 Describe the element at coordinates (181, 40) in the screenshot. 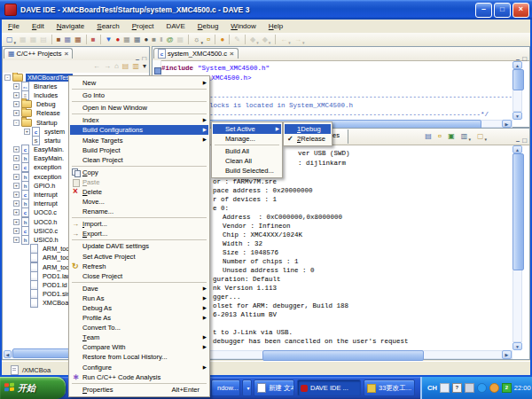

I see `snapshot-button: ▦` at that location.